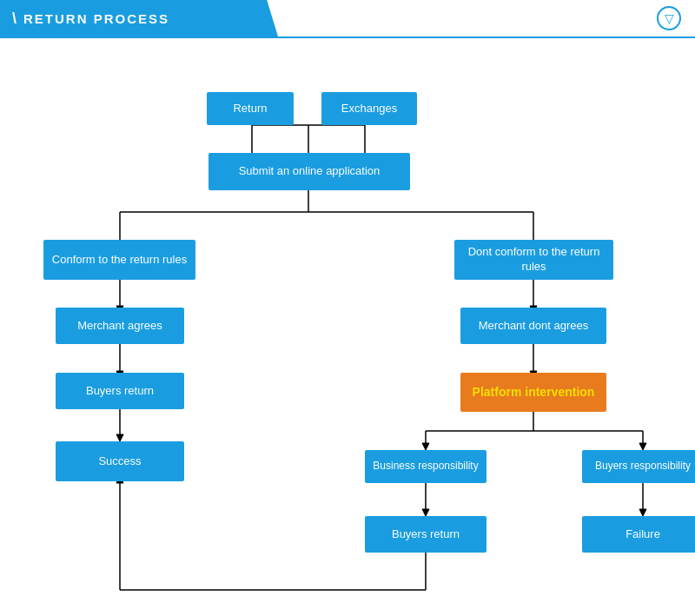 The image size is (695, 616). Describe the element at coordinates (120, 461) in the screenshot. I see `success-box: Success` at that location.